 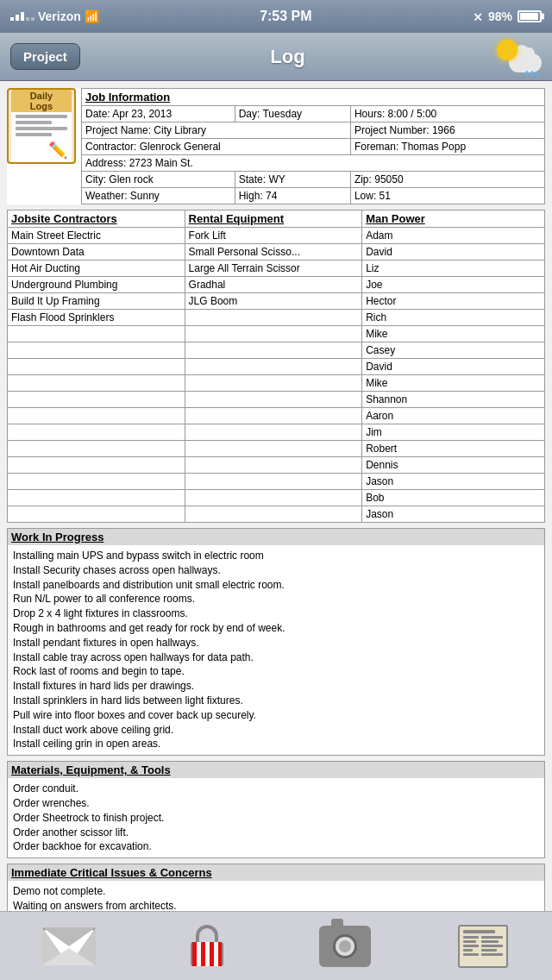 What do you see at coordinates (69, 946) in the screenshot?
I see `tab-mail` at bounding box center [69, 946].